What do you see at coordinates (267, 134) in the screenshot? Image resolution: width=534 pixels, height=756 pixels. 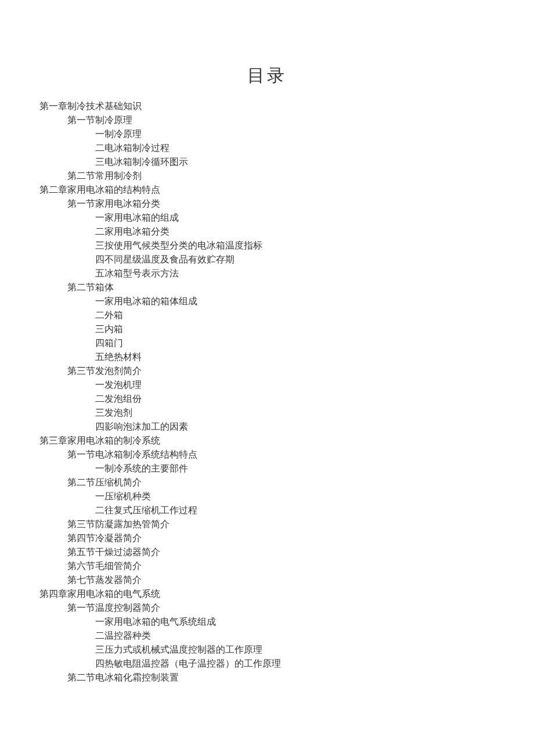 I see `toc-item: 一制冷原理` at bounding box center [267, 134].